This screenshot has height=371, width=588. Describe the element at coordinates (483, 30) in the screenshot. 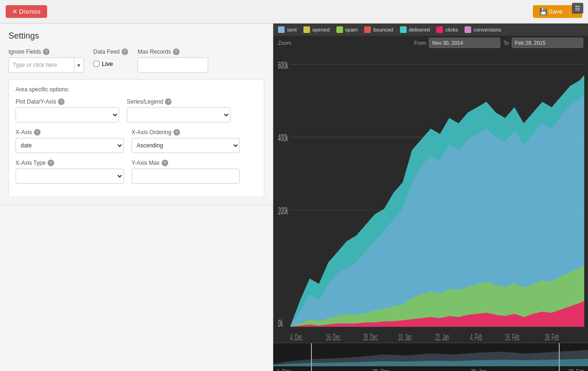

I see `legend-conversions: conversions` at that location.